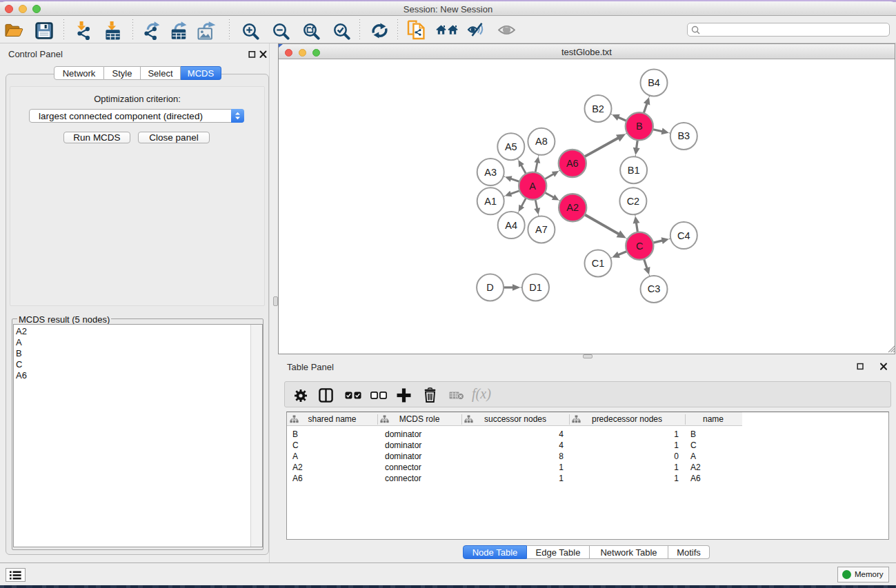 The width and height of the screenshot is (896, 588). What do you see at coordinates (654, 83) in the screenshot?
I see `svg-text: B4` at bounding box center [654, 83].